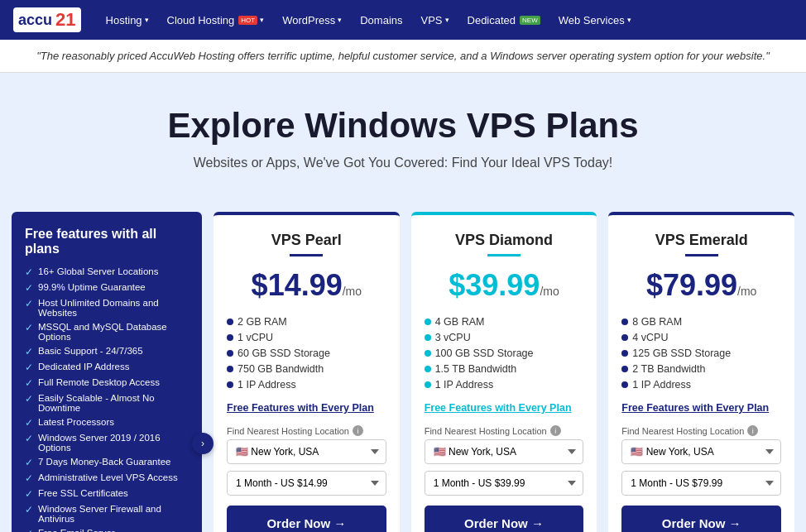 Image resolution: width=806 pixels, height=532 pixels. Describe the element at coordinates (35, 20) in the screenshot. I see `logo-text: accu` at that location.